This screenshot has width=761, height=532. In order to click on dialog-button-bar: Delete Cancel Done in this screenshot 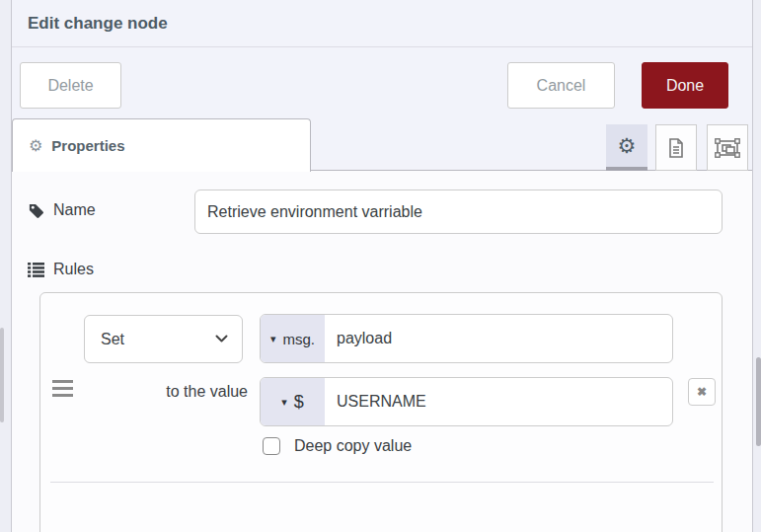, I will do `click(382, 82)`.